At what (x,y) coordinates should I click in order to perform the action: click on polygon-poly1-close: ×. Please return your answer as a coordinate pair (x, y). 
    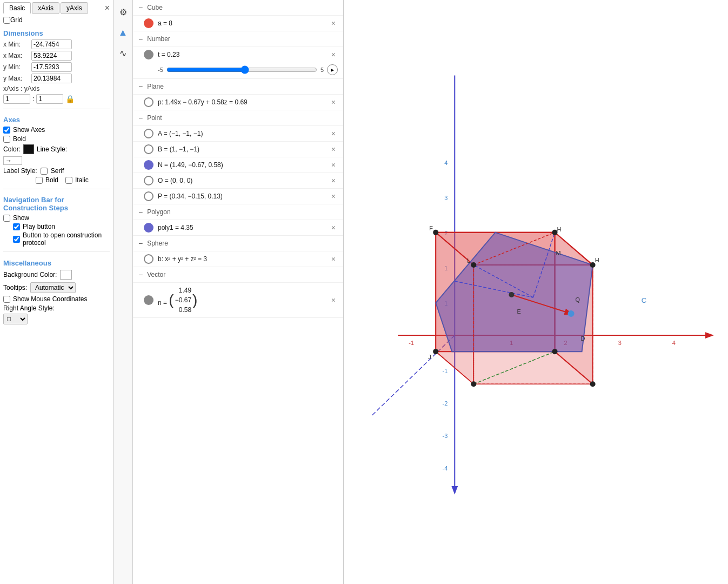
    Looking at the image, I should click on (333, 228).